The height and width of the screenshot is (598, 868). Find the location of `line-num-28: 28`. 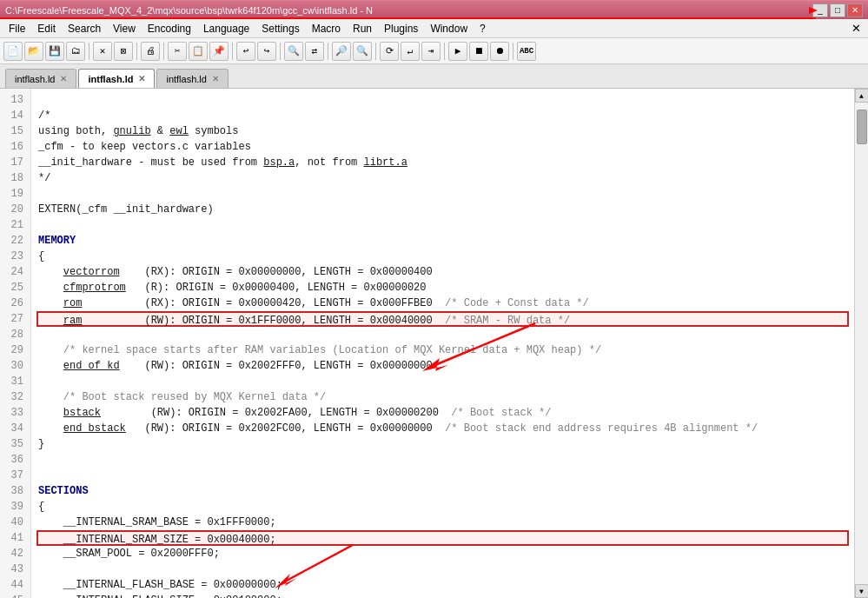

line-num-28: 28 is located at coordinates (14, 335).